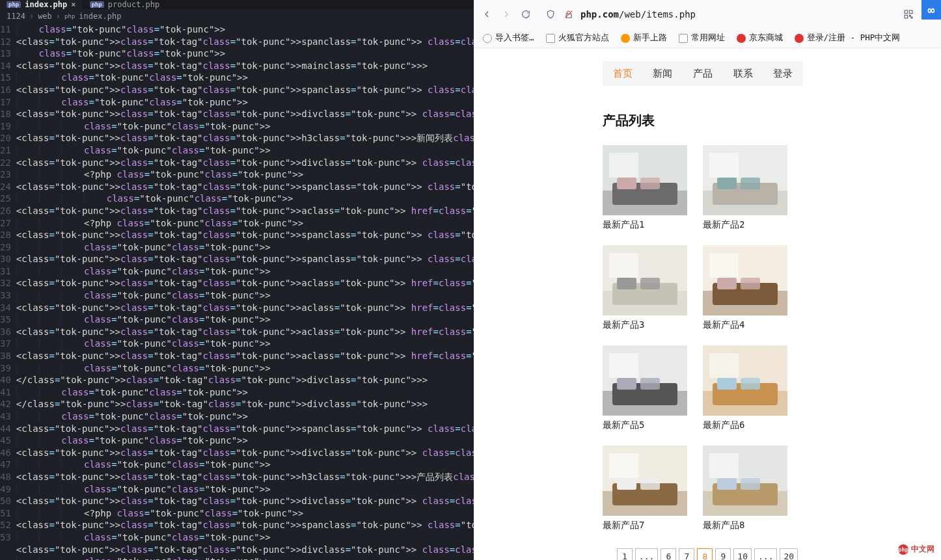  Describe the element at coordinates (73, 5) in the screenshot. I see `close-icon: ×` at that location.